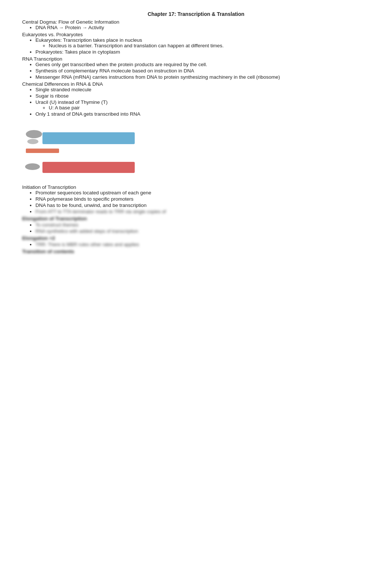 This screenshot has height=575, width=392. Describe the element at coordinates (89, 138) in the screenshot. I see `dna-blue-band` at that location.